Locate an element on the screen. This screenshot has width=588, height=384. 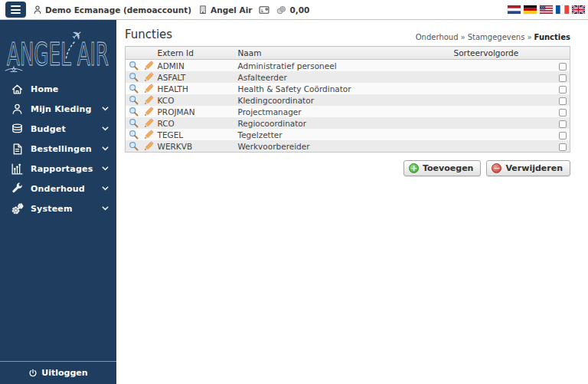
gears-icon is located at coordinates (17, 208).